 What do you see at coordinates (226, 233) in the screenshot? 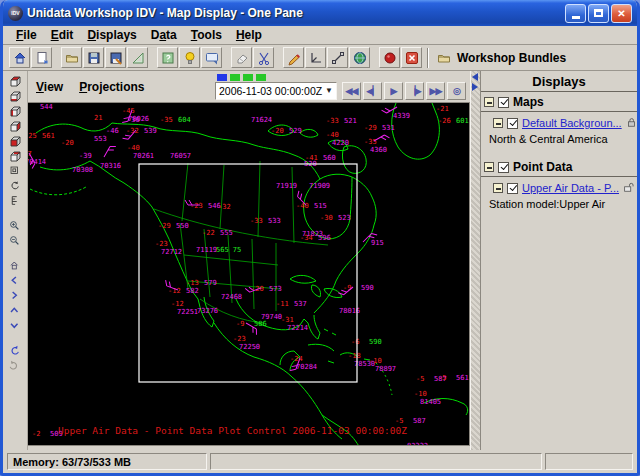
I see `svg-text: 555` at bounding box center [226, 233].